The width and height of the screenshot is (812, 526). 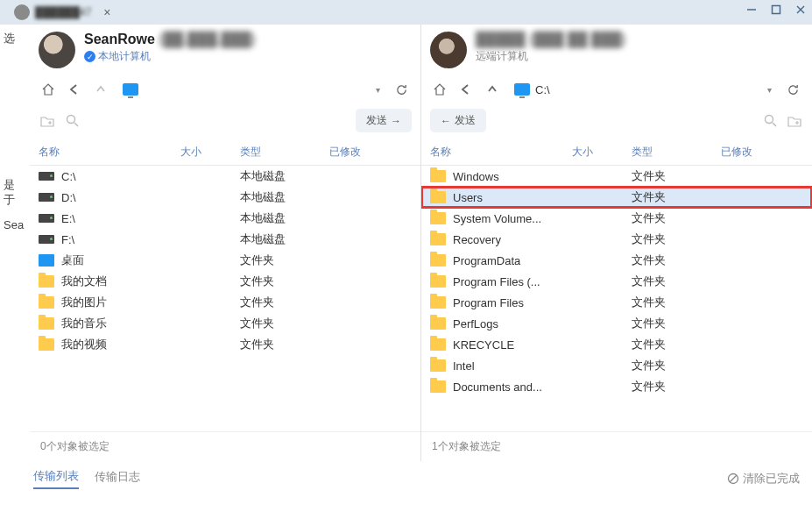 I want to click on file-row: 我的音乐 文件夹, so click(x=225, y=323).